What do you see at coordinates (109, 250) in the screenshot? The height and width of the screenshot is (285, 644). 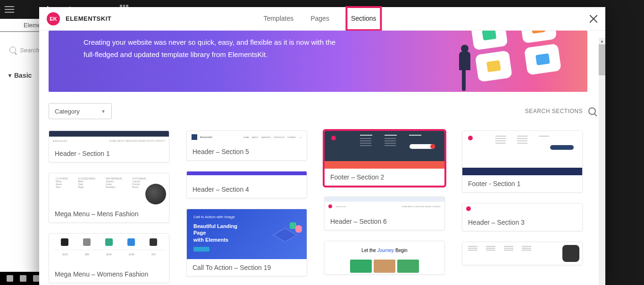 I see `card-thumb: $129$89$149$199$79` at bounding box center [109, 250].